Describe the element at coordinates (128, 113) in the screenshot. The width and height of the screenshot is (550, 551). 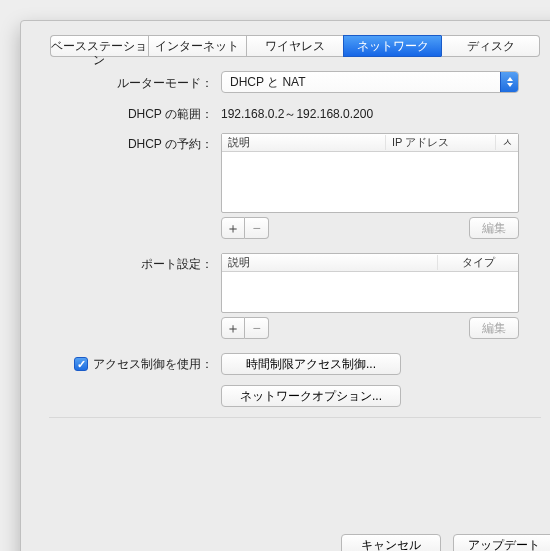
I see `dhcp-range-label: DHCP の範囲：` at that location.